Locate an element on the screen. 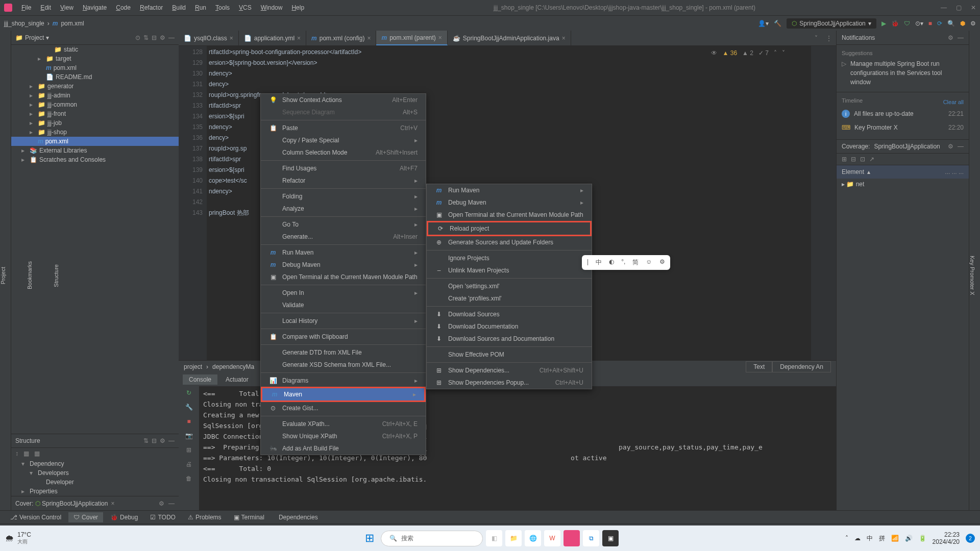 The height and width of the screenshot is (551, 980). menu-item-download-documentation: ⬇Download Documentation is located at coordinates (509, 327).